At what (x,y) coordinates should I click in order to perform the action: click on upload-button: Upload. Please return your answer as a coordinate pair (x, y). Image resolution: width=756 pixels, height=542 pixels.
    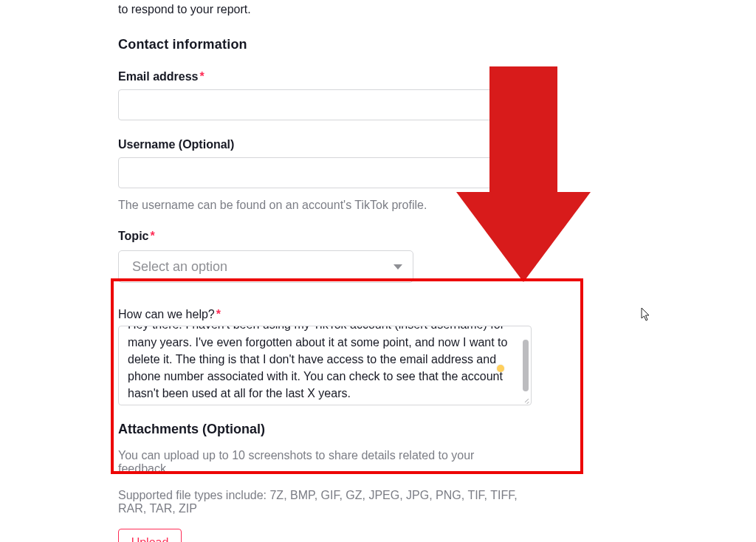
    Looking at the image, I should click on (150, 535).